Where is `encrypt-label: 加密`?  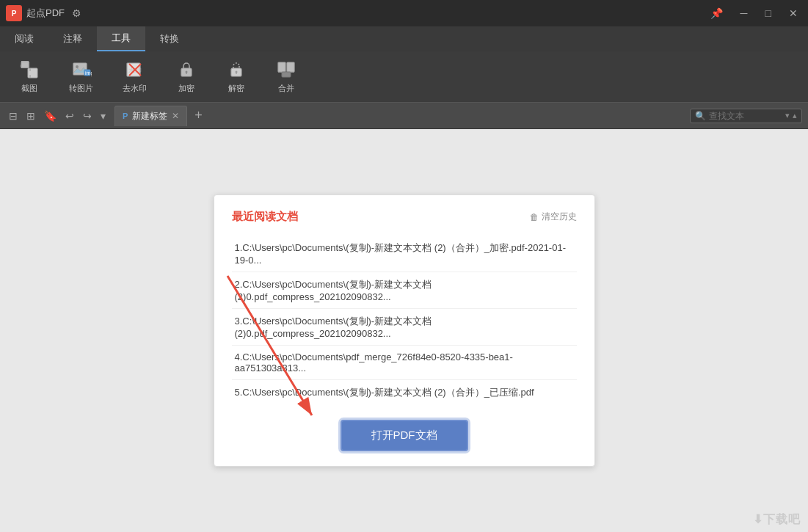
encrypt-label: 加密 is located at coordinates (186, 88).